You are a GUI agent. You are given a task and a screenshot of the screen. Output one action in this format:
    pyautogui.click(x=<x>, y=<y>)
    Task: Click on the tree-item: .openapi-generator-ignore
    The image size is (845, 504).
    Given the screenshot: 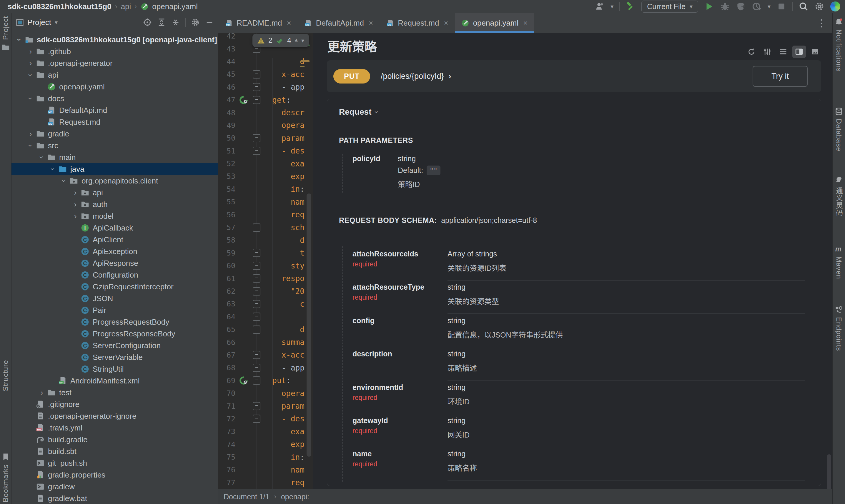 What is the action you would take?
    pyautogui.click(x=115, y=416)
    